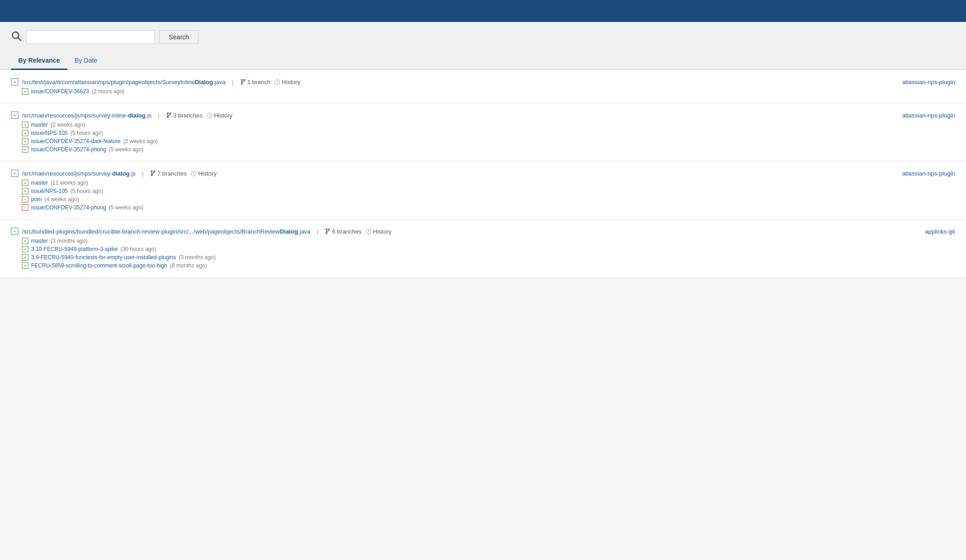  What do you see at coordinates (255, 82) in the screenshot?
I see `branch-meta: 1 branch` at bounding box center [255, 82].